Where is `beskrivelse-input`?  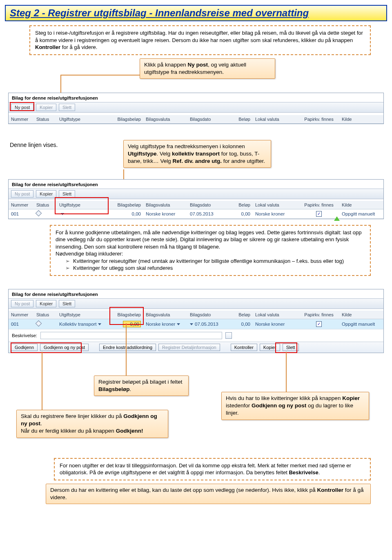
beskrivelse-input is located at coordinates (131, 336).